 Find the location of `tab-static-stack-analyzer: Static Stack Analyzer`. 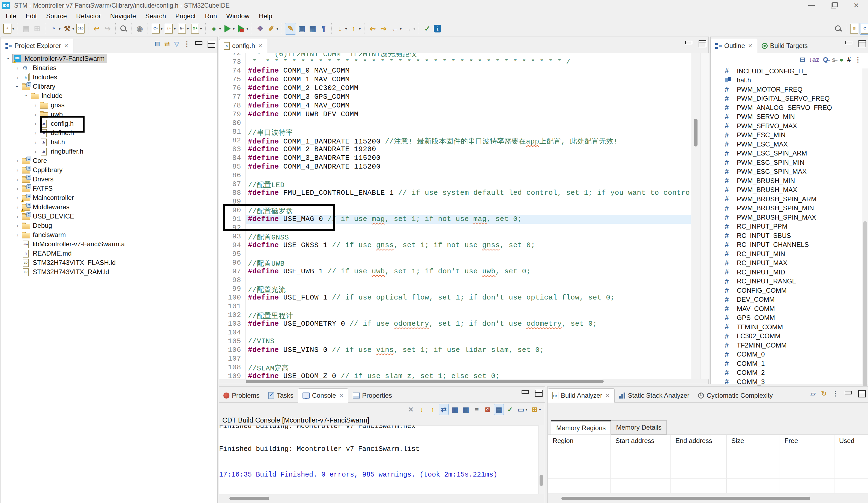

tab-static-stack-analyzer: Static Stack Analyzer is located at coordinates (654, 396).